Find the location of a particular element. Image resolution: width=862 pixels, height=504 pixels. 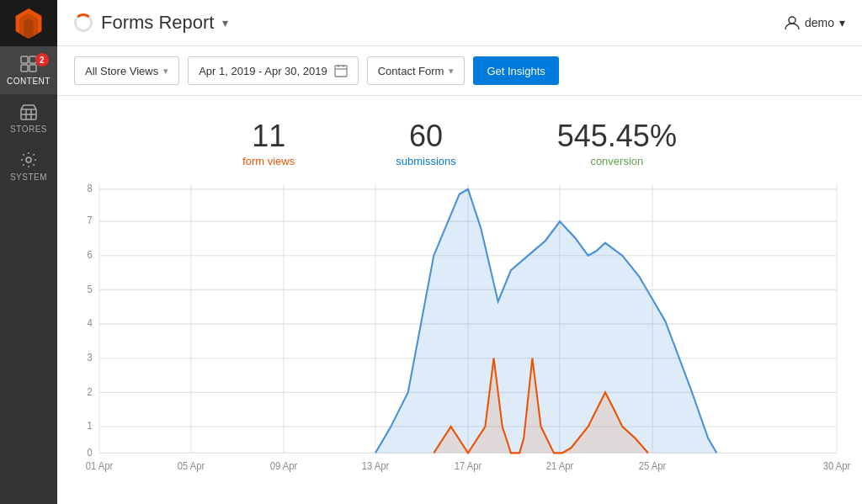

svg-text: 2 is located at coordinates (91, 392).